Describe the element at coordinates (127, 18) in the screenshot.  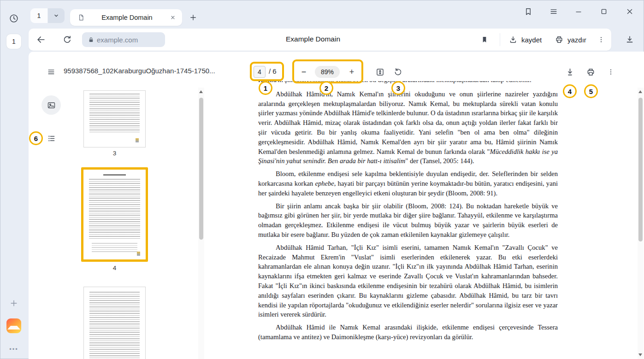
I see `tab-title: Example Domain` at that location.